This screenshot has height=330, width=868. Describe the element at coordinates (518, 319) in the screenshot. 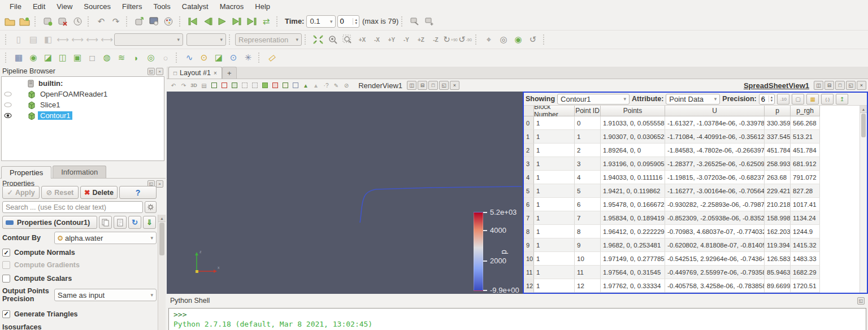

I see `python-console: >>> Python 2.7.18 (default, Mar 8 2021, …` at that location.